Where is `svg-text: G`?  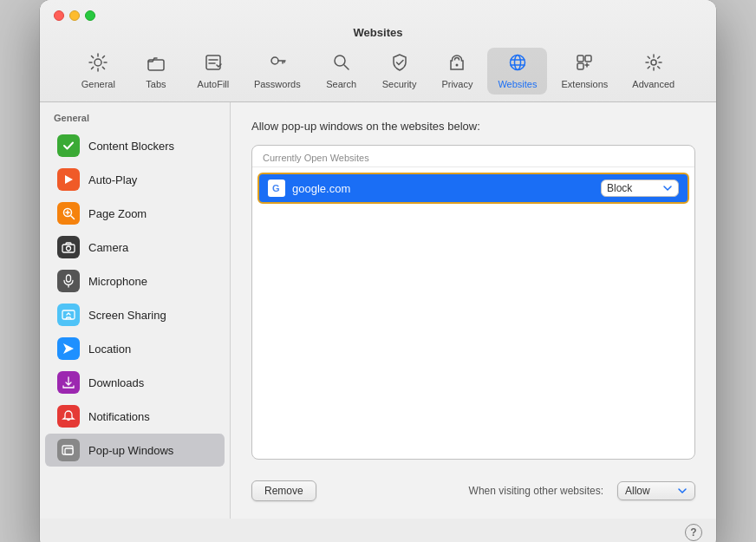
svg-text: G is located at coordinates (276, 188).